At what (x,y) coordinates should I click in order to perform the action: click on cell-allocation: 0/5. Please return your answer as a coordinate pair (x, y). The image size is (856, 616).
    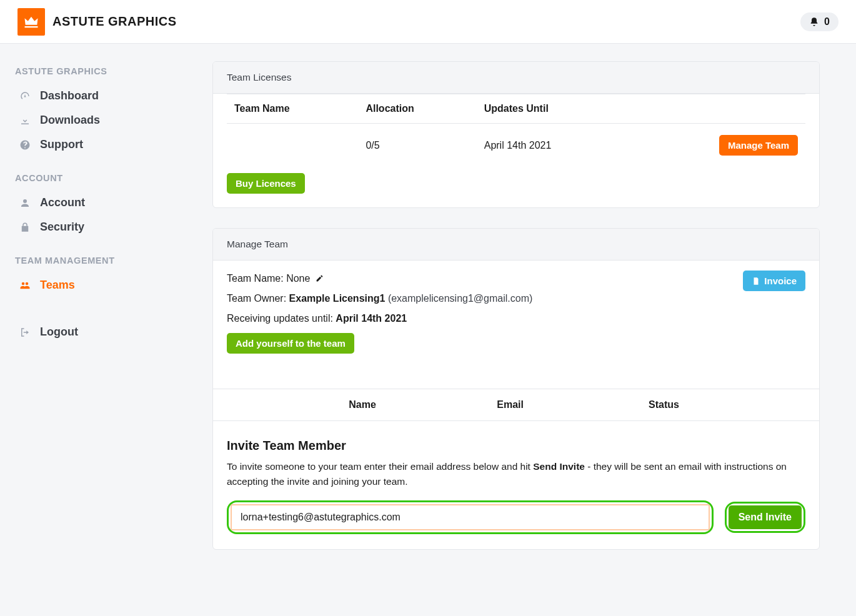
    Looking at the image, I should click on (417, 146).